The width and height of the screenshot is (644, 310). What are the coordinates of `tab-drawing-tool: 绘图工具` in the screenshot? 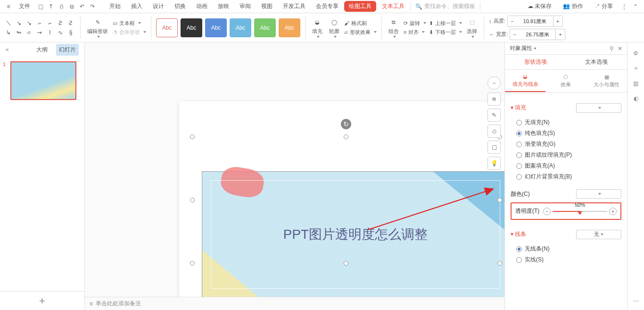 It's located at (360, 7).